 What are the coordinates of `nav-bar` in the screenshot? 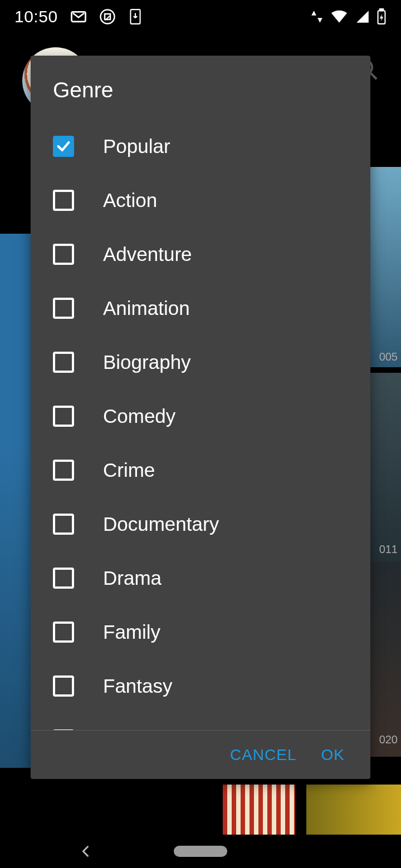 It's located at (200, 851).